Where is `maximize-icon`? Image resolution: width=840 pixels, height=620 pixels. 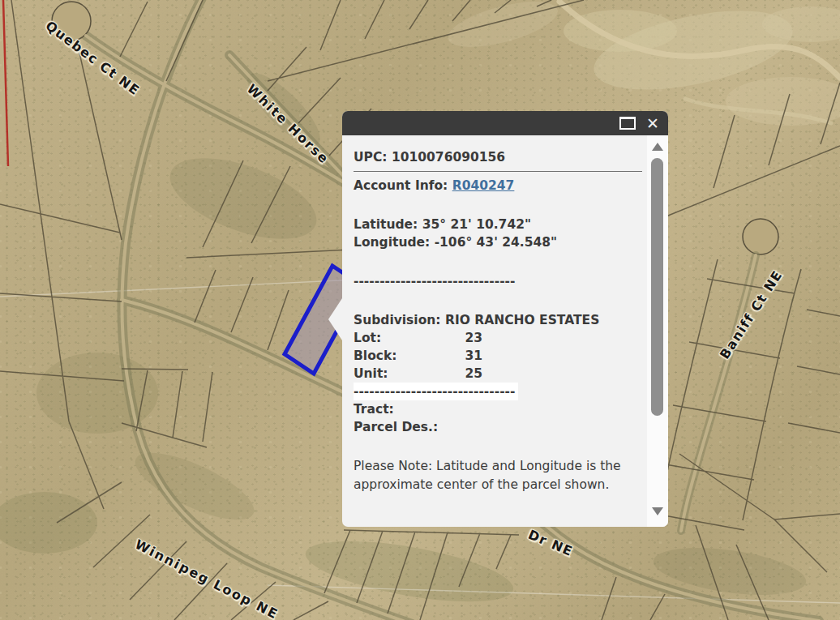 maximize-icon is located at coordinates (628, 123).